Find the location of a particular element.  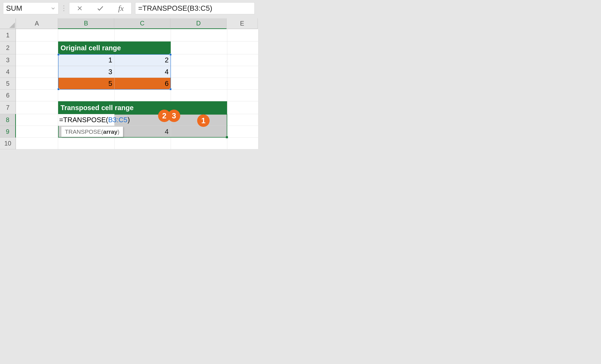

cell-B10 is located at coordinates (86, 143).